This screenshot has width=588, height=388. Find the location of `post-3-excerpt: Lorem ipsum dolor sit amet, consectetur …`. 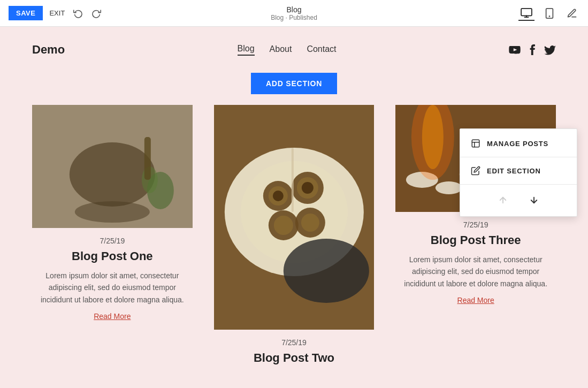

post-3-excerpt: Lorem ipsum dolor sit amet, consectetur … is located at coordinates (476, 272).